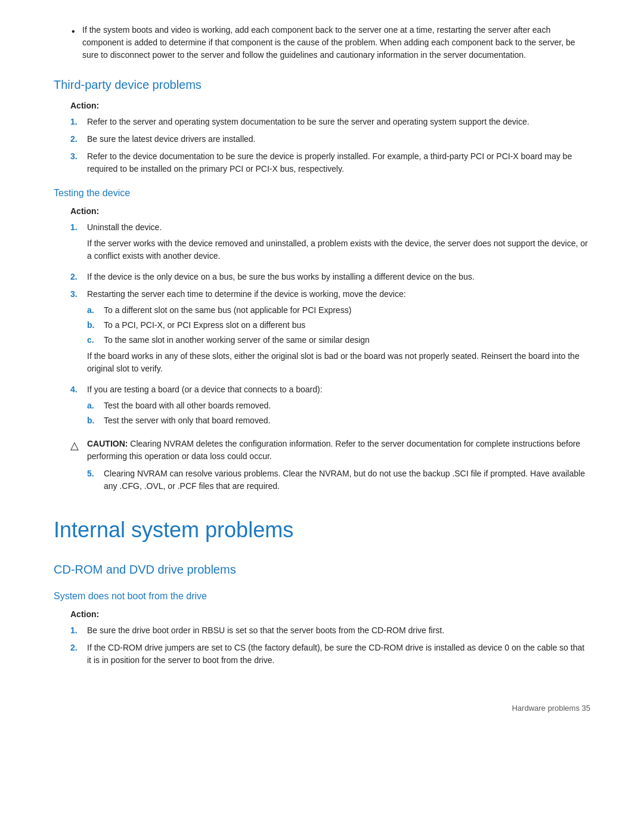  What do you see at coordinates (107, 444) in the screenshot?
I see `caution-label: CAUTION:` at bounding box center [107, 444].